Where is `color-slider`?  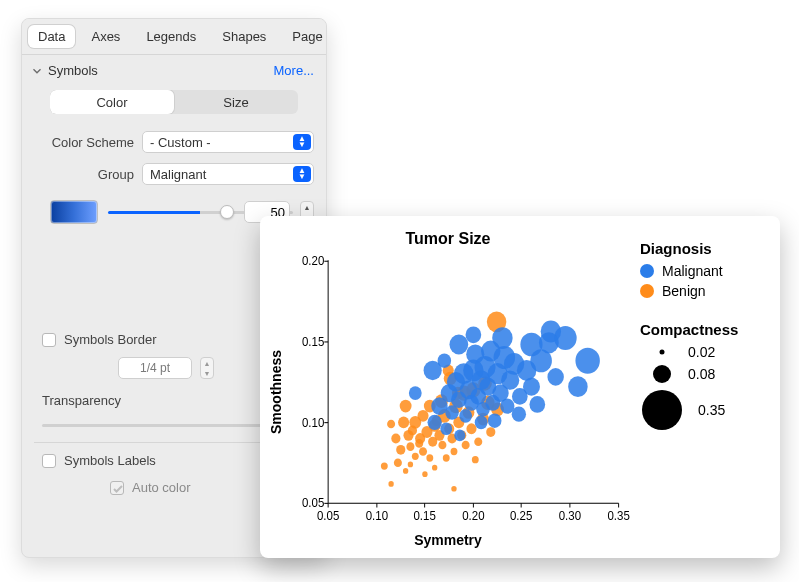 color-slider is located at coordinates (171, 212).